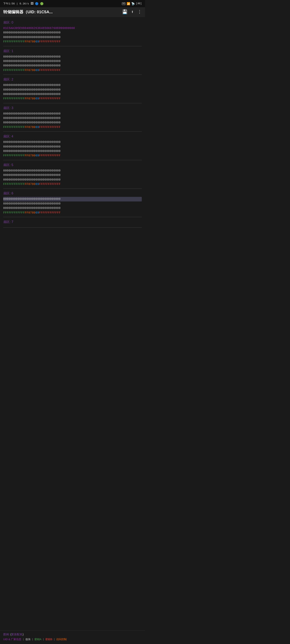 The width and height of the screenshot is (290, 644). Describe the element at coordinates (132, 4) in the screenshot. I see `status-right: HD 📶 📡 [40]` at that location.